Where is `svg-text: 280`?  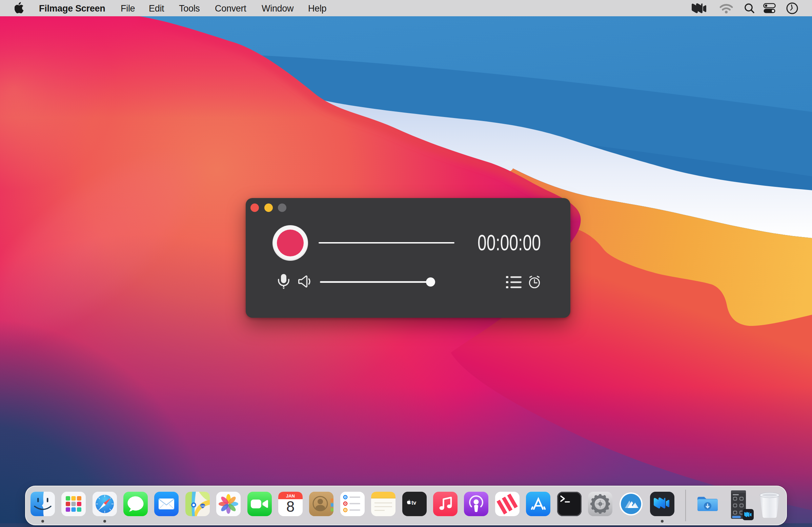 svg-text: 280 is located at coordinates (203, 506).